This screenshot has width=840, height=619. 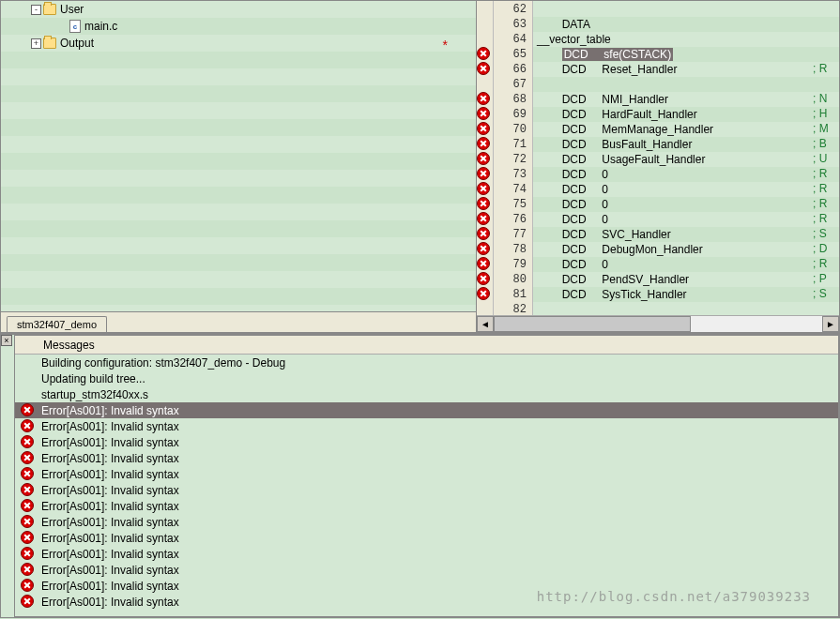 I want to click on tree-item: cmain.c, so click(x=238, y=26).